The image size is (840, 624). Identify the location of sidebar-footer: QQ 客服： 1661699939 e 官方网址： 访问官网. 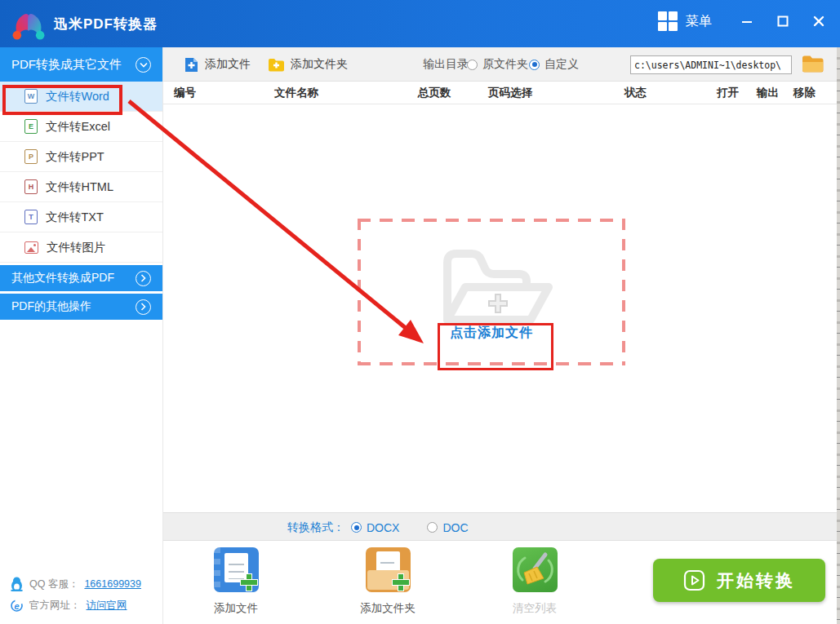
(82, 591).